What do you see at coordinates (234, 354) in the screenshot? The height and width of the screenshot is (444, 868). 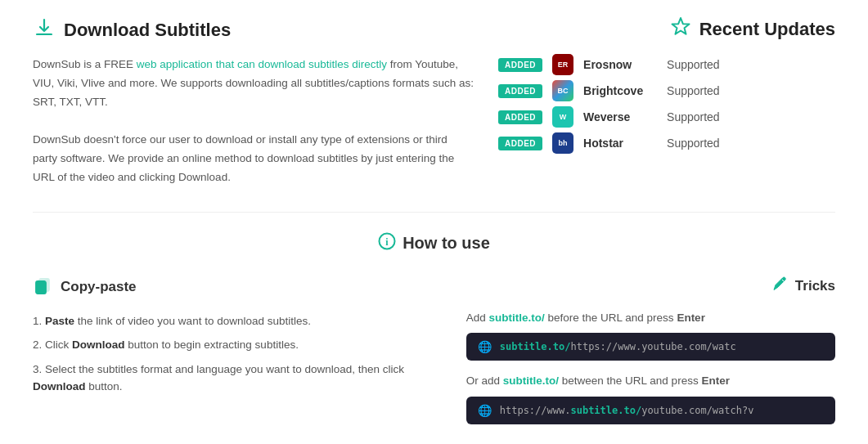 I see `steps-list: 1. Paste the link of video you want to d…` at bounding box center [234, 354].